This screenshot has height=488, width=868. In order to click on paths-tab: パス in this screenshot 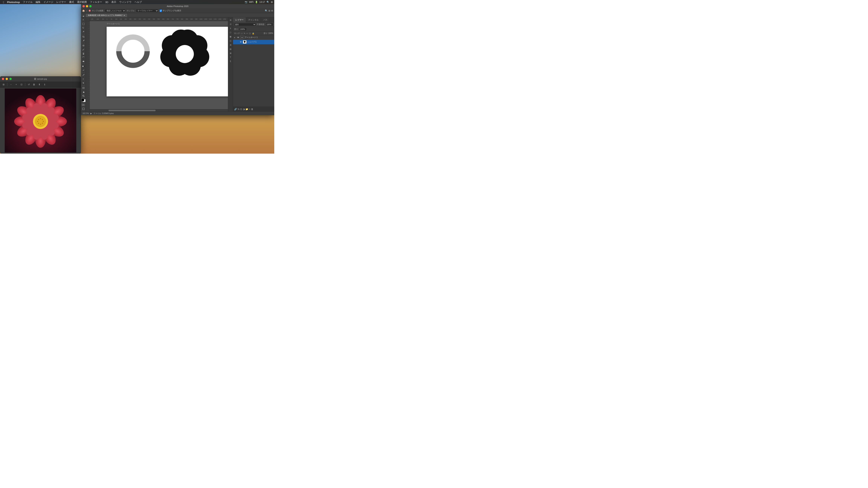, I will do `click(266, 20)`.